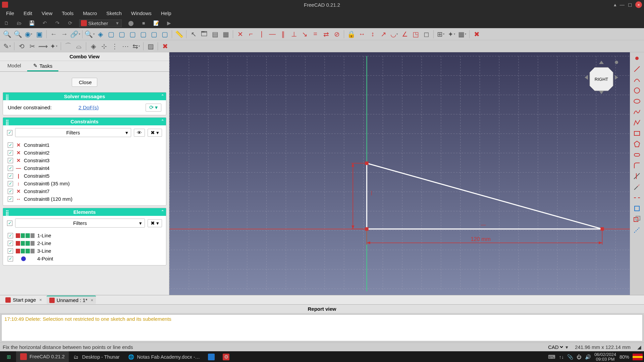 The image size is (644, 362). What do you see at coordinates (226, 34) in the screenshot?
I see `map-sketch-icon: ▦` at bounding box center [226, 34].